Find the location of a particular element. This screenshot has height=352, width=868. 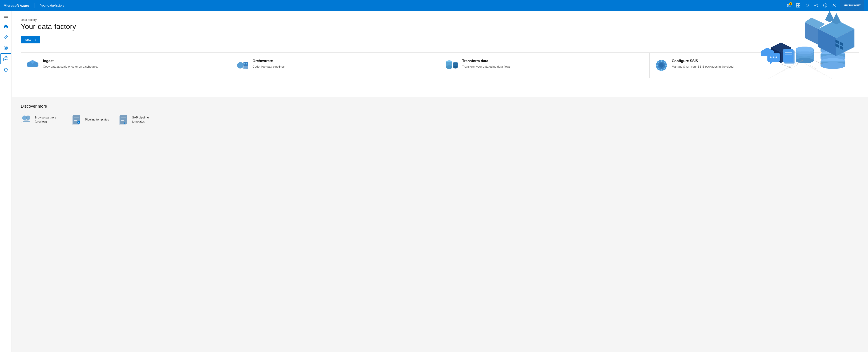

hero-subtitle: Data factory is located at coordinates (440, 20).